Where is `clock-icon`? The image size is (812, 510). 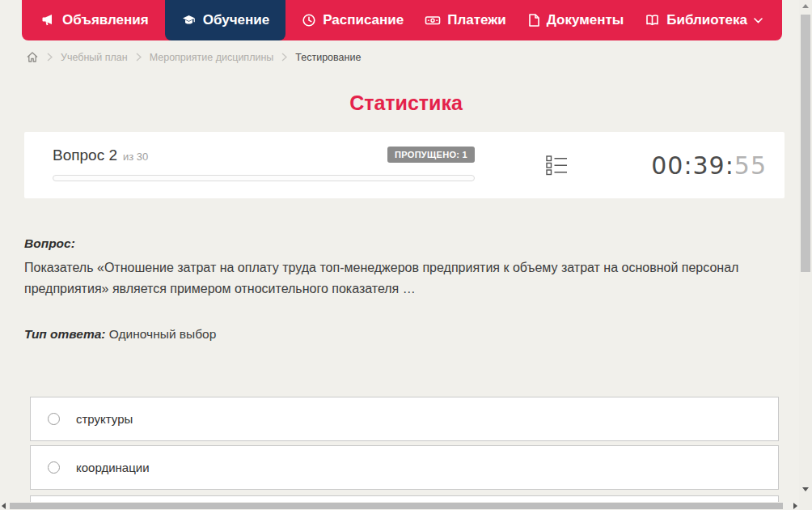
clock-icon is located at coordinates (309, 20).